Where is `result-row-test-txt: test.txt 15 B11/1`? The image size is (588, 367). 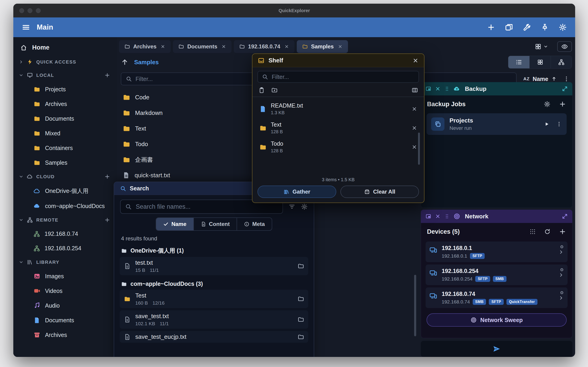 result-row-test-txt: test.txt 15 B11/1 is located at coordinates (214, 266).